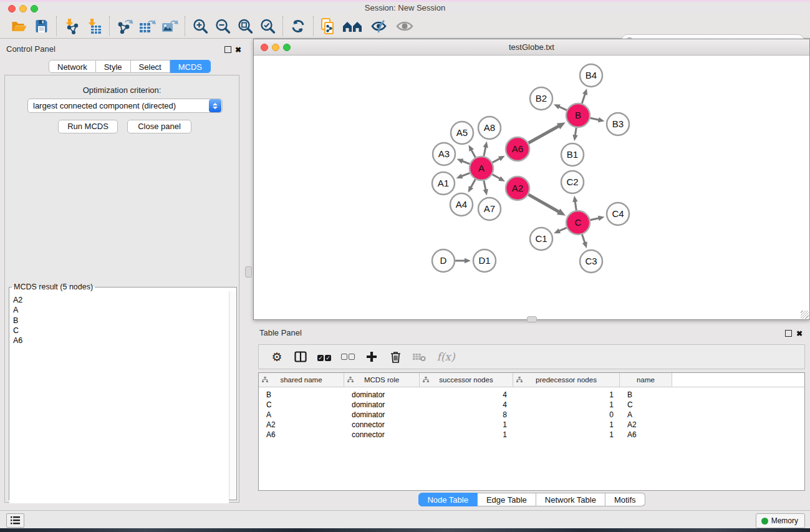 The image size is (810, 532). What do you see at coordinates (268, 26) in the screenshot?
I see `zoom-selected-button` at bounding box center [268, 26].